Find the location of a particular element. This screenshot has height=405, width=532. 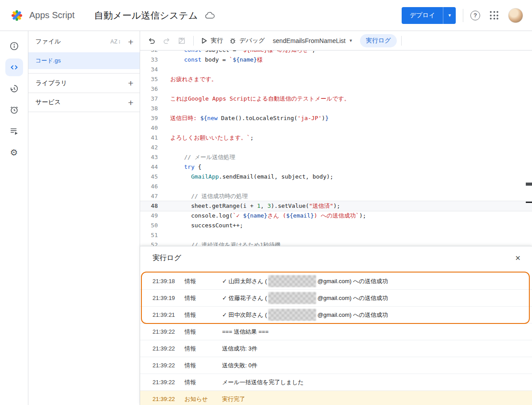

add-file-button: + is located at coordinates (131, 42).